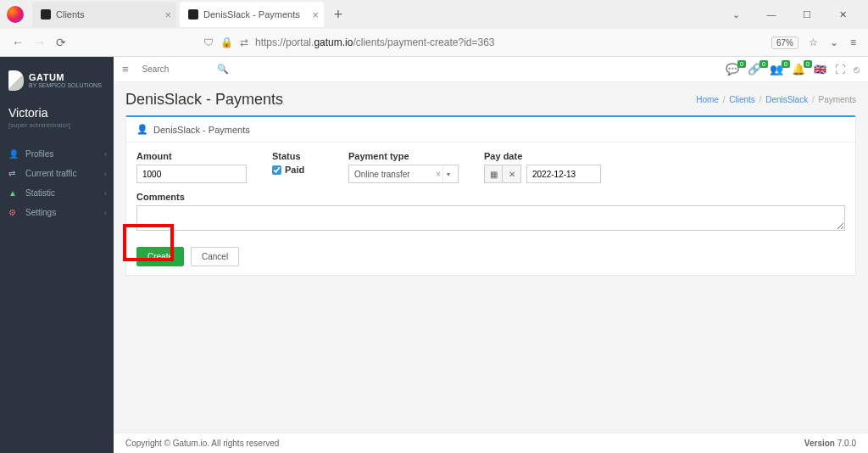 Image resolution: width=868 pixels, height=453 pixels. Describe the element at coordinates (821, 70) in the screenshot. I see `flag-icon: 🇬🇧` at that location.